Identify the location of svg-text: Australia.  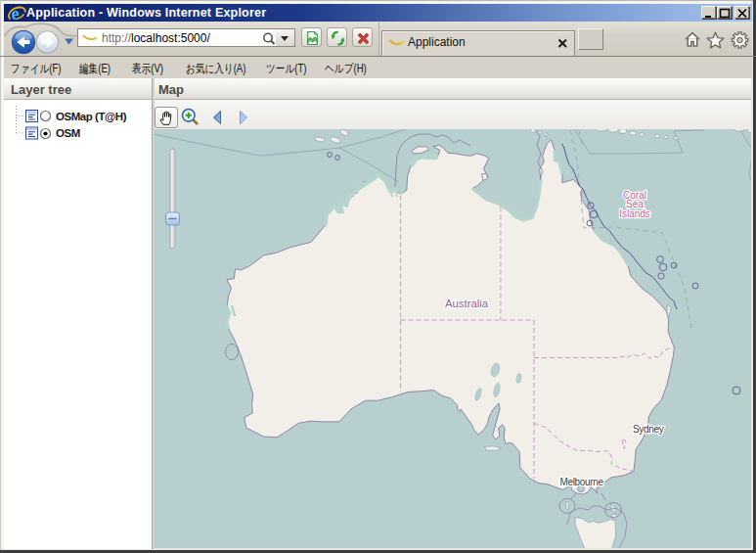
(467, 303).